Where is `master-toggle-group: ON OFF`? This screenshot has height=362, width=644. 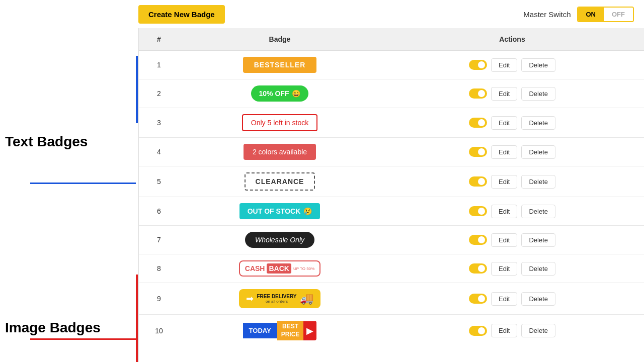
master-toggle-group: ON OFF is located at coordinates (606, 14).